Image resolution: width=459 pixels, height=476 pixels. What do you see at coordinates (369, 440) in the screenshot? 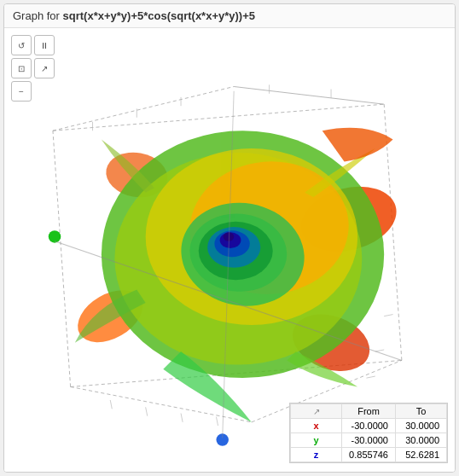
I see `y-from: -30.0000` at bounding box center [369, 440].